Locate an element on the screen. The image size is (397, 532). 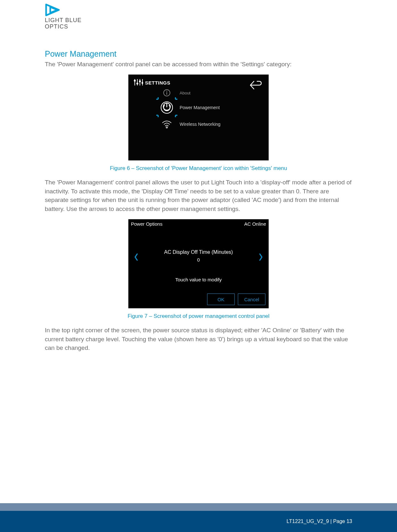
wifi-icon is located at coordinates (167, 124).